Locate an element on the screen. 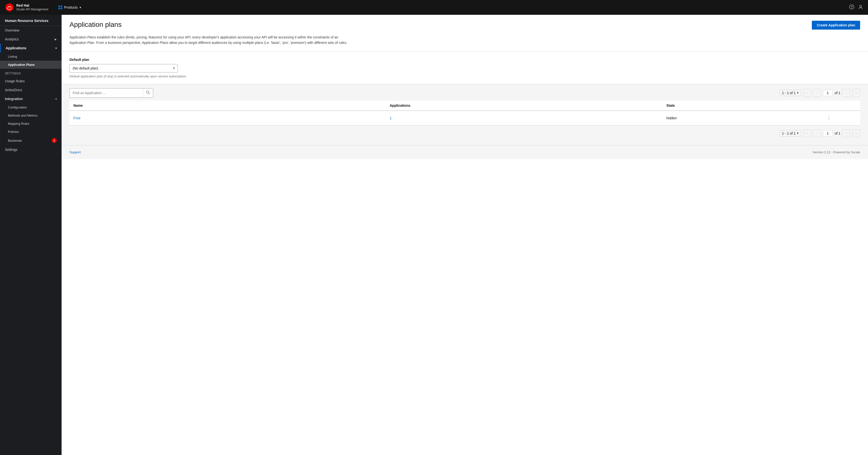  grid-icon is located at coordinates (61, 7).